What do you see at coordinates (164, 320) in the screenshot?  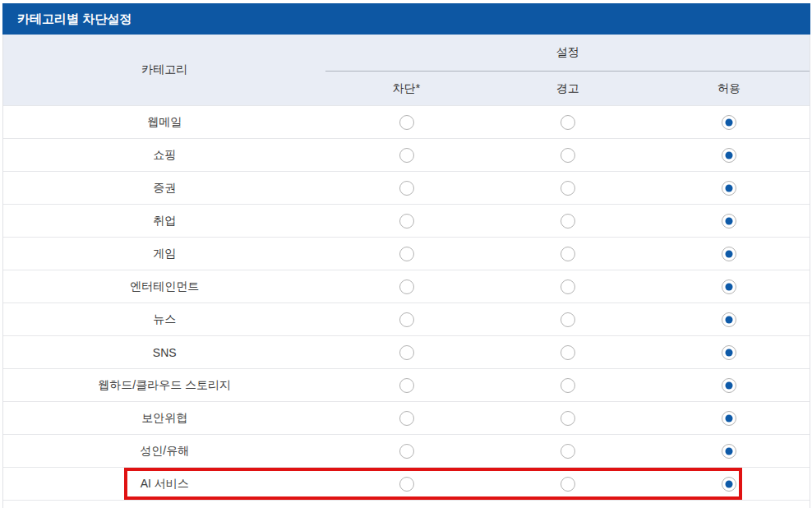 I see `category-label: 뉴스` at bounding box center [164, 320].